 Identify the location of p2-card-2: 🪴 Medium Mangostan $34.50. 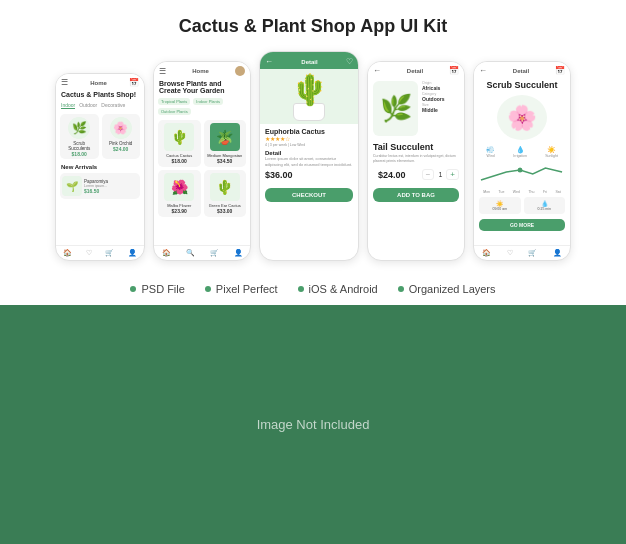
(226, 144).